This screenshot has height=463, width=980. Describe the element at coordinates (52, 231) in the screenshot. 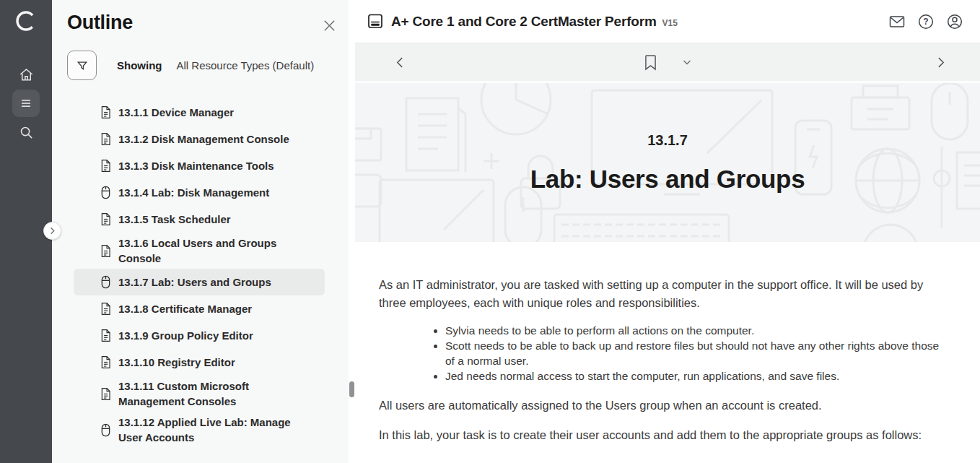

I see `chevron-right-icon` at that location.